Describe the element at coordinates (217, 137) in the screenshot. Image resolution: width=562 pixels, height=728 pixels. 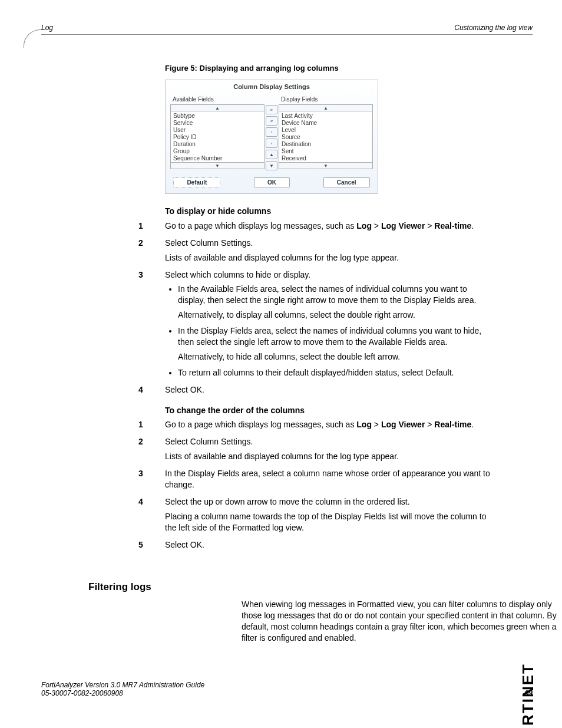
I see `list-item: Policy ID` at that location.